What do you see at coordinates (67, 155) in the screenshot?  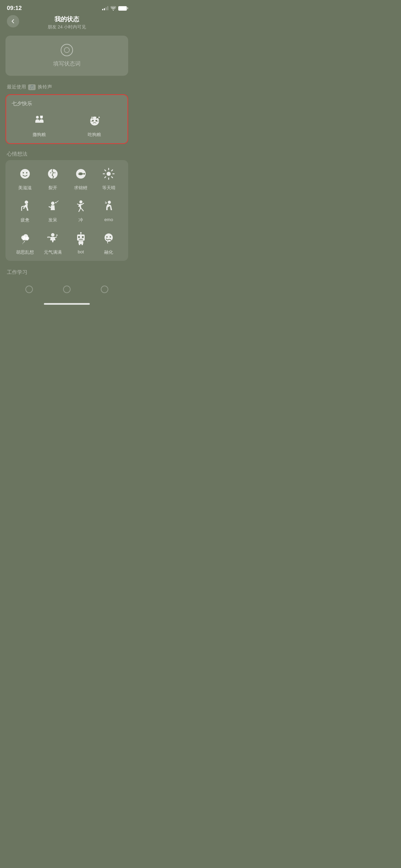 I see `mood-section-header: 心情想法` at bounding box center [67, 155].